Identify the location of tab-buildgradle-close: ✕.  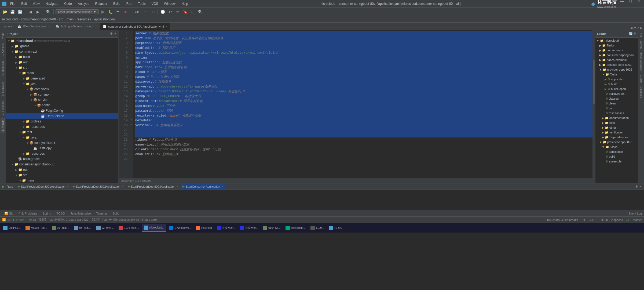
(96, 26).